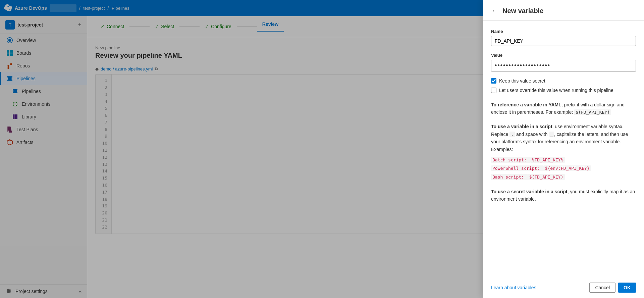  Describe the element at coordinates (564, 55) in the screenshot. I see `value-label: Value` at that location.